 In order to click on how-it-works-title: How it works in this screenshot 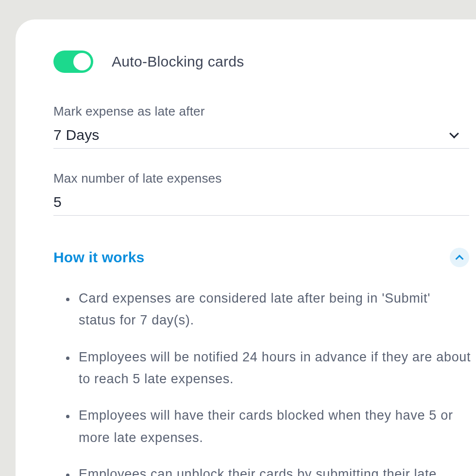, I will do `click(99, 257)`.